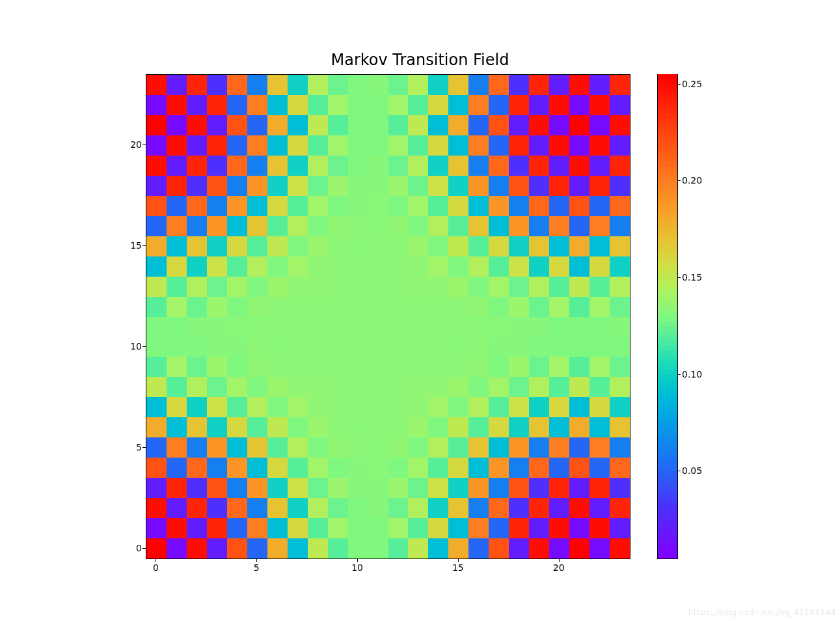 The height and width of the screenshot is (621, 840). What do you see at coordinates (692, 277) in the screenshot?
I see `colorbar-tick-label: 0.15` at bounding box center [692, 277].